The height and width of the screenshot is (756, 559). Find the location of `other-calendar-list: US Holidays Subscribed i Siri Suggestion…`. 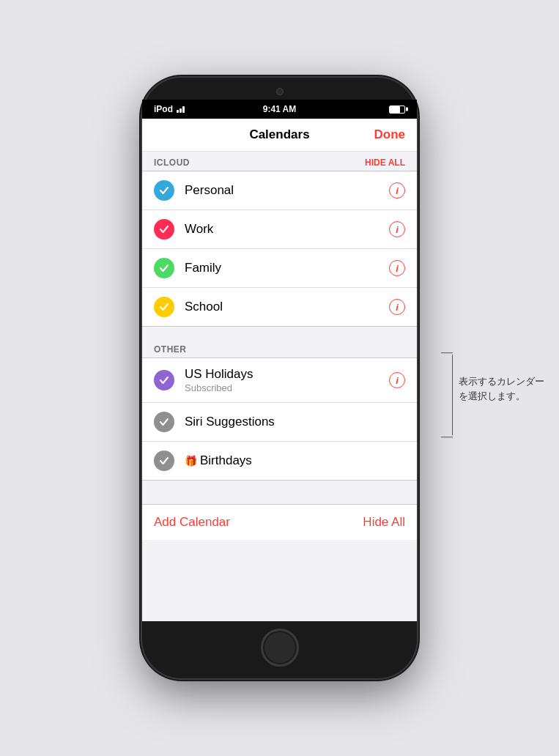

other-calendar-list: US Holidays Subscribed i Siri Suggestion… is located at coordinates (280, 419).